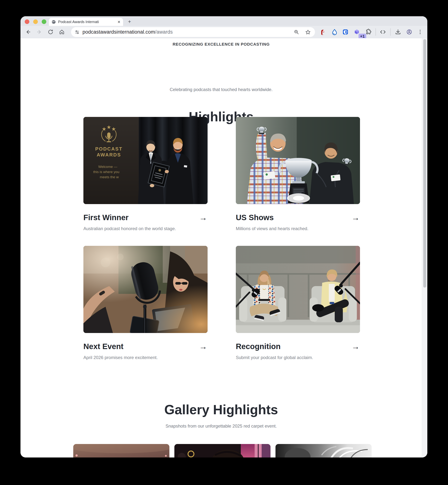  What do you see at coordinates (35, 22) in the screenshot?
I see `window-controls` at bounding box center [35, 22].